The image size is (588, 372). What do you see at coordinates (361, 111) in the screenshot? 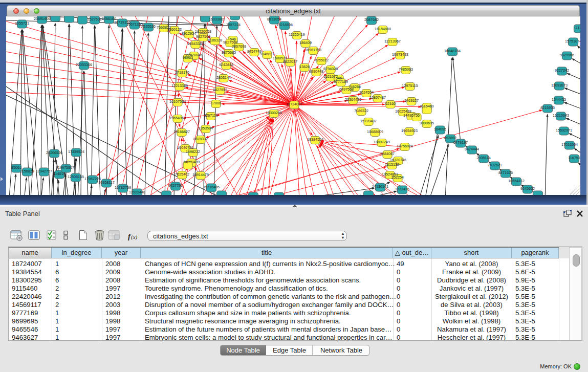
I see `svg-text: 7086322` at bounding box center [361, 111].